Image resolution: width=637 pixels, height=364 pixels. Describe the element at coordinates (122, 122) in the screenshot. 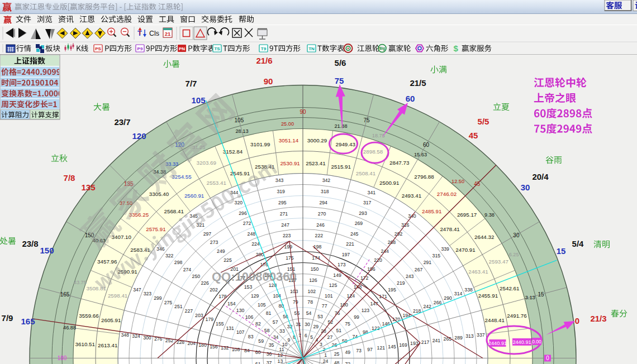

I see `svg-text: 23/7` at that location.